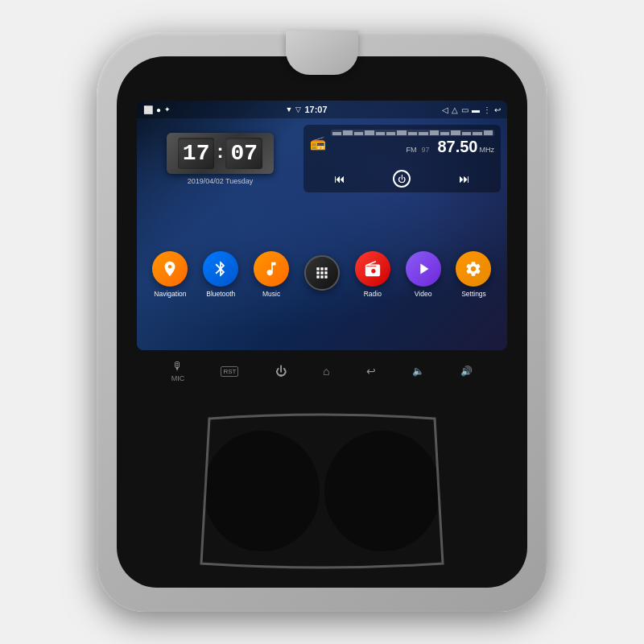 The height and width of the screenshot is (644, 644). Describe the element at coordinates (306, 109) in the screenshot. I see `status-center: ▼ ▽ 17:07` at that location.